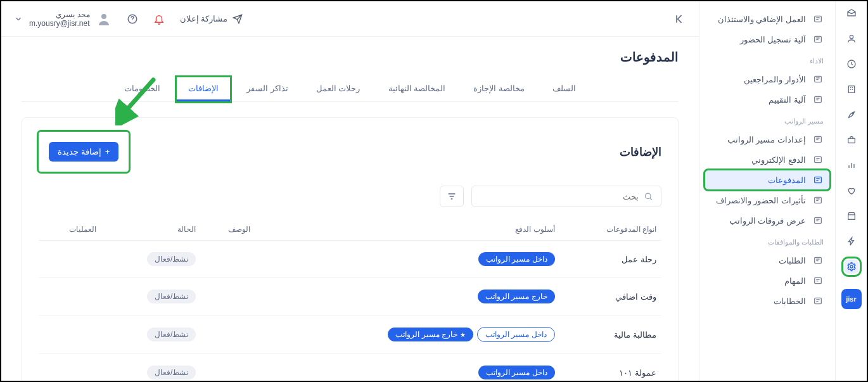  Describe the element at coordinates (84, 152) in the screenshot. I see `add-new-button: + إضافة جديدة` at that location.